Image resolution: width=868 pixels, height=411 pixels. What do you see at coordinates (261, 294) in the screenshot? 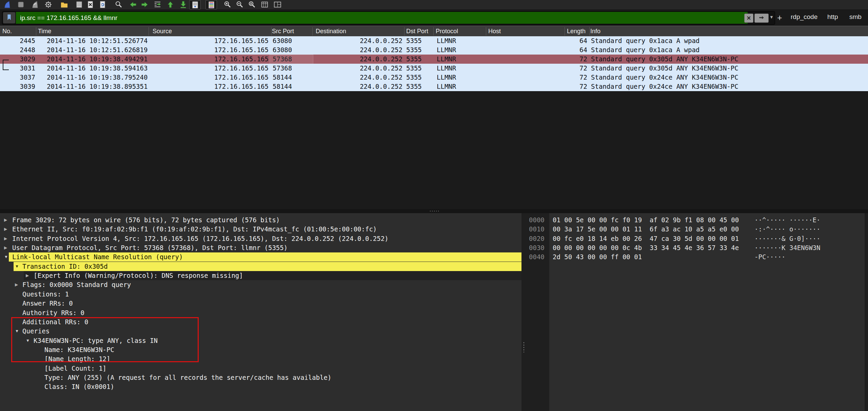
I see `detail-line: Questions: 1` at bounding box center [261, 294].